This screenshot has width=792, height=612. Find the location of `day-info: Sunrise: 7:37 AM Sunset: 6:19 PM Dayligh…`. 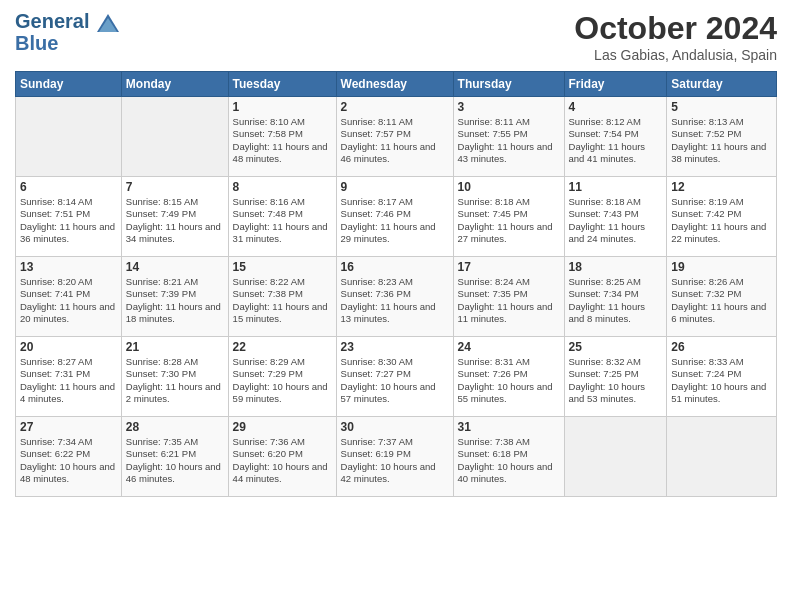

day-info: Sunrise: 7:37 AM Sunset: 6:19 PM Dayligh… is located at coordinates (395, 460).